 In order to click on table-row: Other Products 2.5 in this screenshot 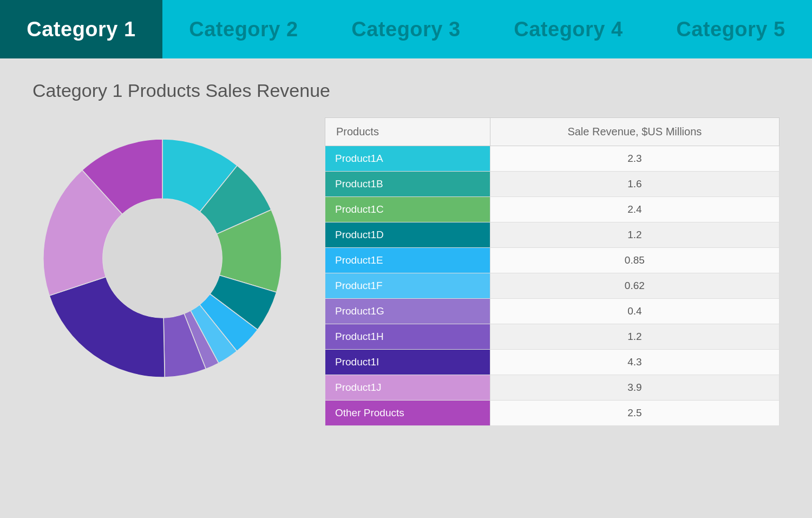, I will do `click(552, 414)`.